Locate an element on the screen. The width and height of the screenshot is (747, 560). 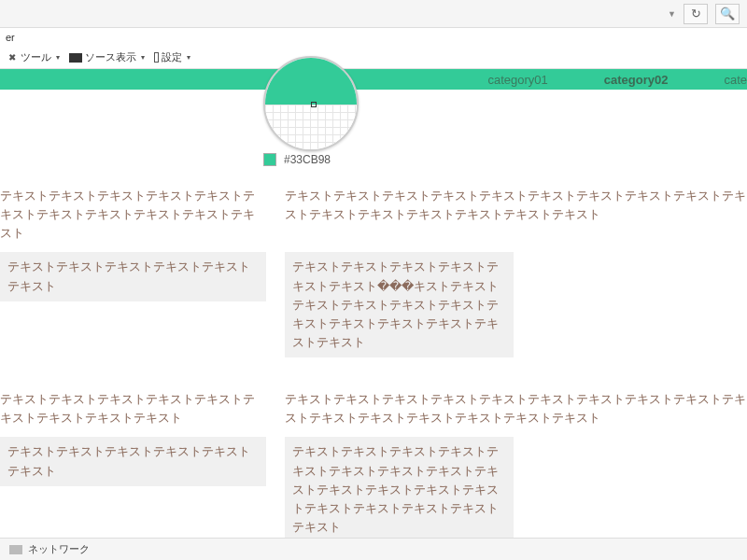
toolbar-tools-label: ツール is located at coordinates (35, 58).